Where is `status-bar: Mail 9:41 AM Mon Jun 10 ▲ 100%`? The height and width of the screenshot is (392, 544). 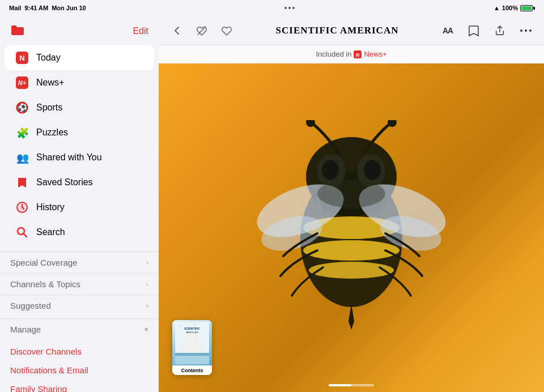
status-bar: Mail 9:41 AM Mon Jun 10 ▲ 100% is located at coordinates (272, 8).